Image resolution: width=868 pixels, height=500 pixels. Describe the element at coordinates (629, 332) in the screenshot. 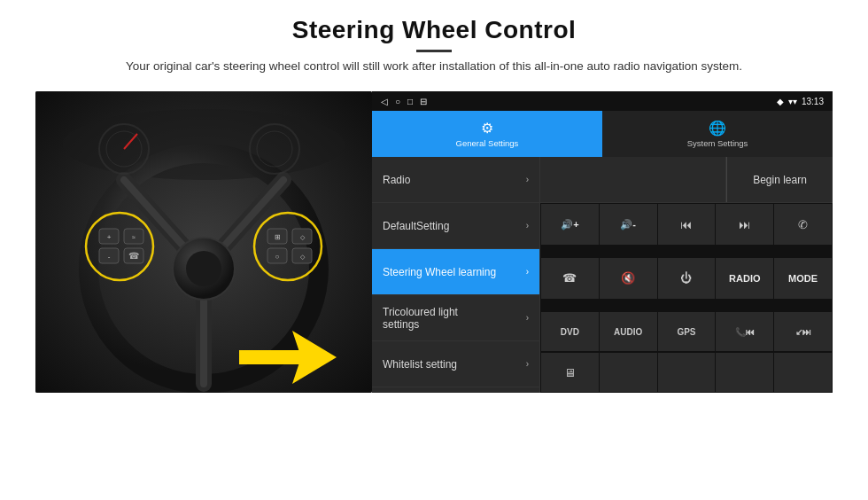

I see `audio-btn: AUDIO` at that location.